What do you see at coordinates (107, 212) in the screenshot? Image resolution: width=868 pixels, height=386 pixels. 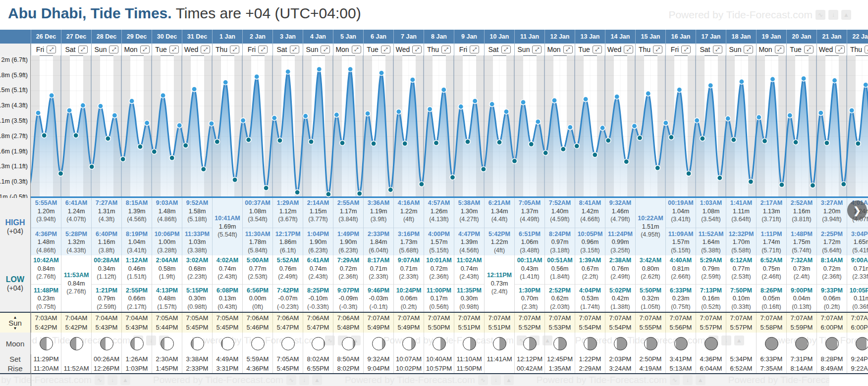 I see `tide-height-m: 1.31m` at bounding box center [107, 212].